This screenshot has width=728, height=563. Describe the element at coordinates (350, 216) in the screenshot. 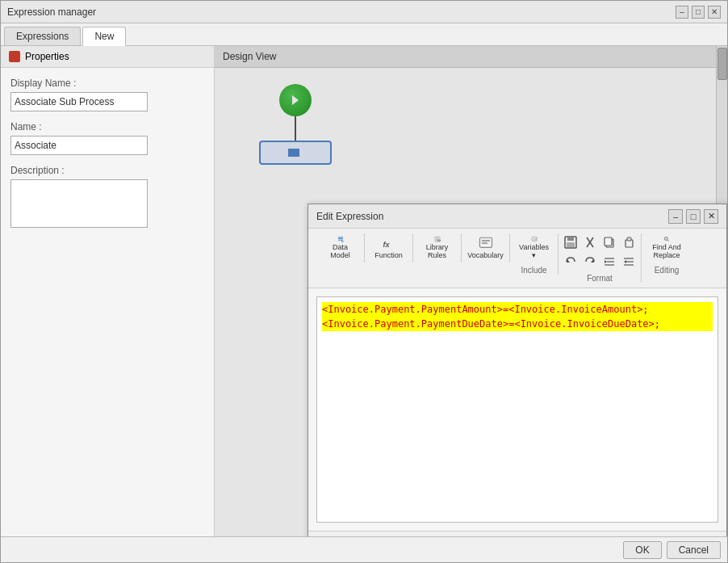

I see `dialog-title: Edit Expression` at that location.